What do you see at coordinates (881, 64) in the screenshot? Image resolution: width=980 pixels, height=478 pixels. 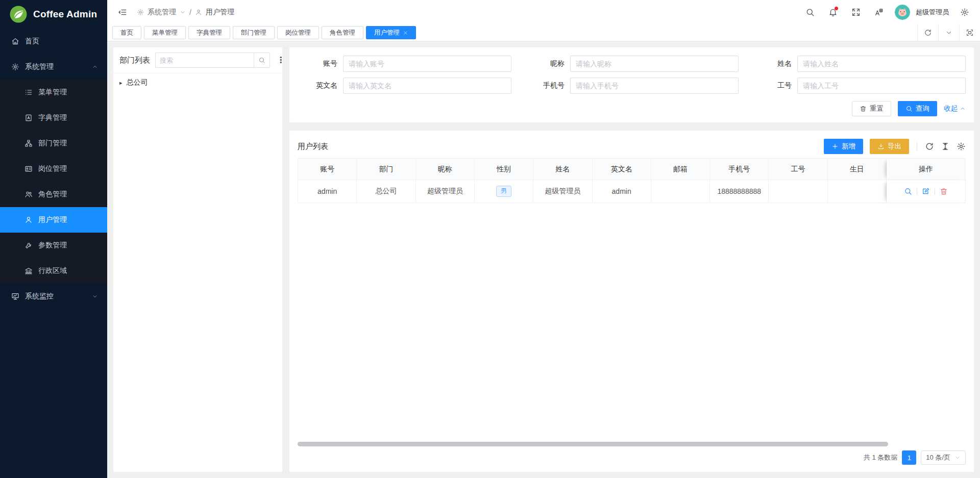 I see `name-input` at bounding box center [881, 64].